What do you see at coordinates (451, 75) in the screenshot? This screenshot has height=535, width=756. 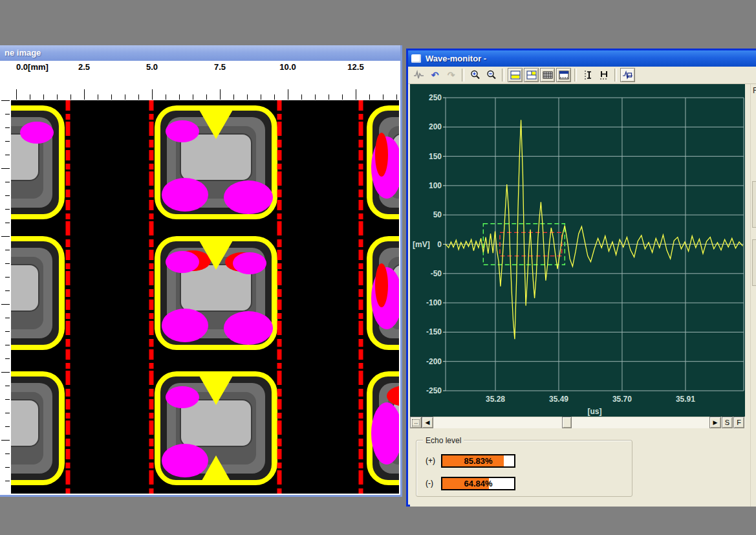 I see `redo-button: ↷` at bounding box center [451, 75].